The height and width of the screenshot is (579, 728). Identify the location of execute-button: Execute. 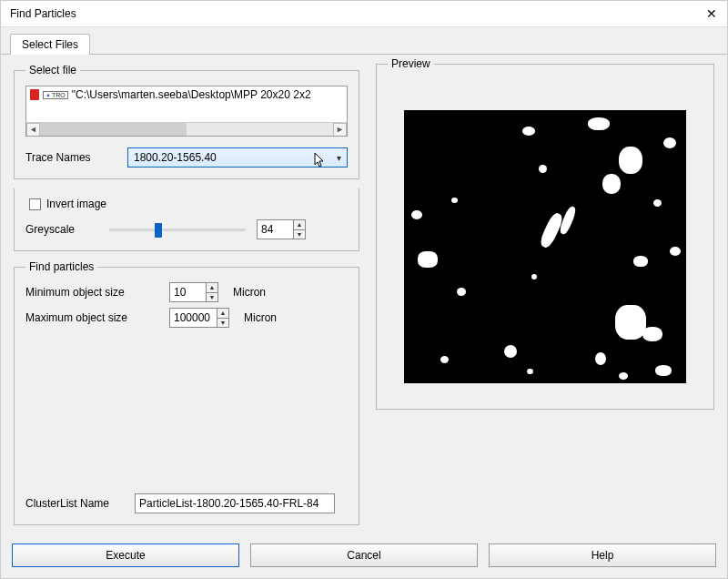
(126, 555).